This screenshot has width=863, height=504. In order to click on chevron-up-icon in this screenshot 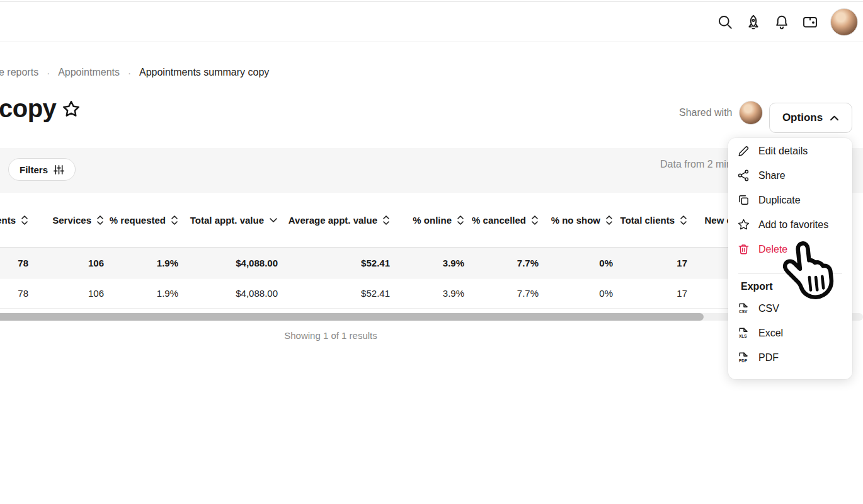, I will do `click(834, 118)`.